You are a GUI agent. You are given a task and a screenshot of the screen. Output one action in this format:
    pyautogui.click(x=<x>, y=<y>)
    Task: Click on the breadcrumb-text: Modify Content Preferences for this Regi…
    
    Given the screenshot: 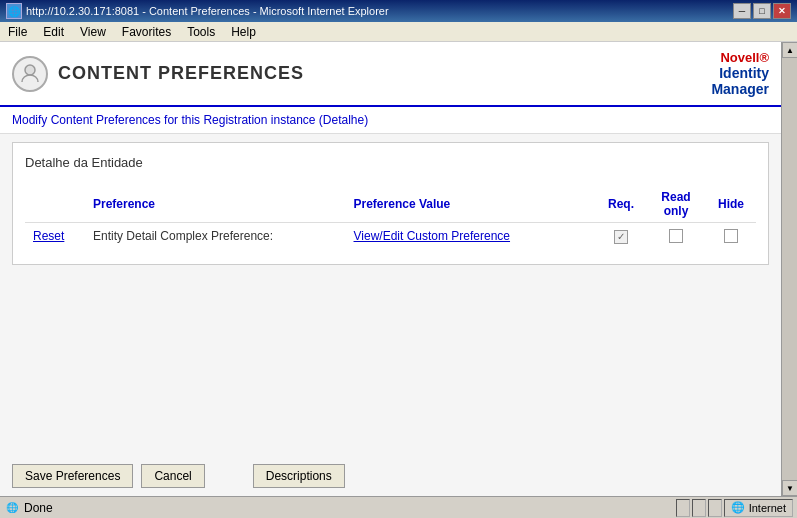 What is the action you would take?
    pyautogui.click(x=190, y=120)
    